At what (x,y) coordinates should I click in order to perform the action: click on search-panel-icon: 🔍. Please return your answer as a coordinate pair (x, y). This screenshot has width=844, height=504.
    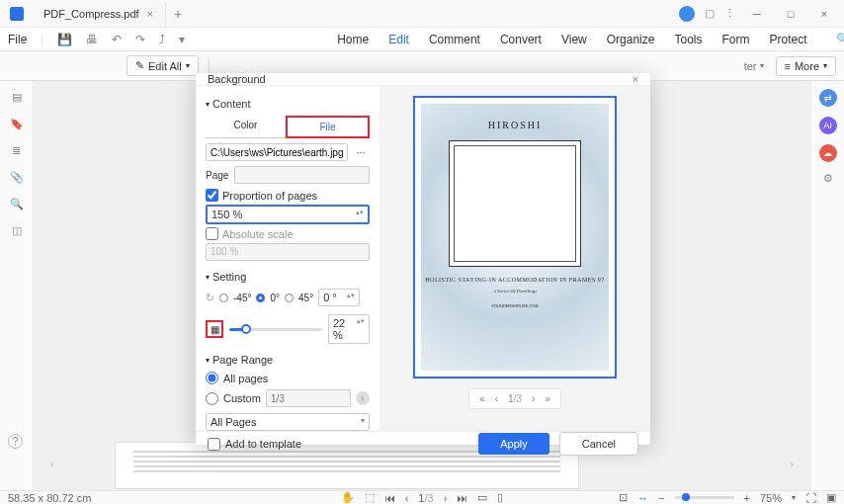
    Looking at the image, I should click on (17, 204).